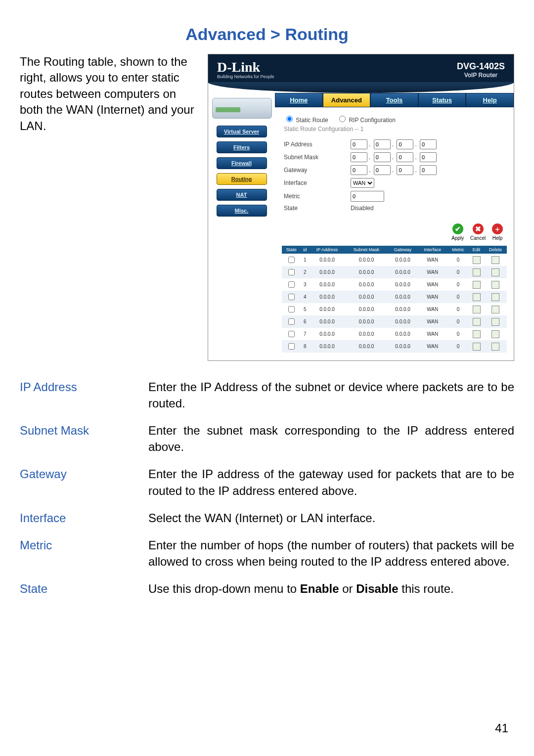 The width and height of the screenshot is (534, 756). What do you see at coordinates (327, 250) in the screenshot?
I see `table-header: IP Address` at bounding box center [327, 250].